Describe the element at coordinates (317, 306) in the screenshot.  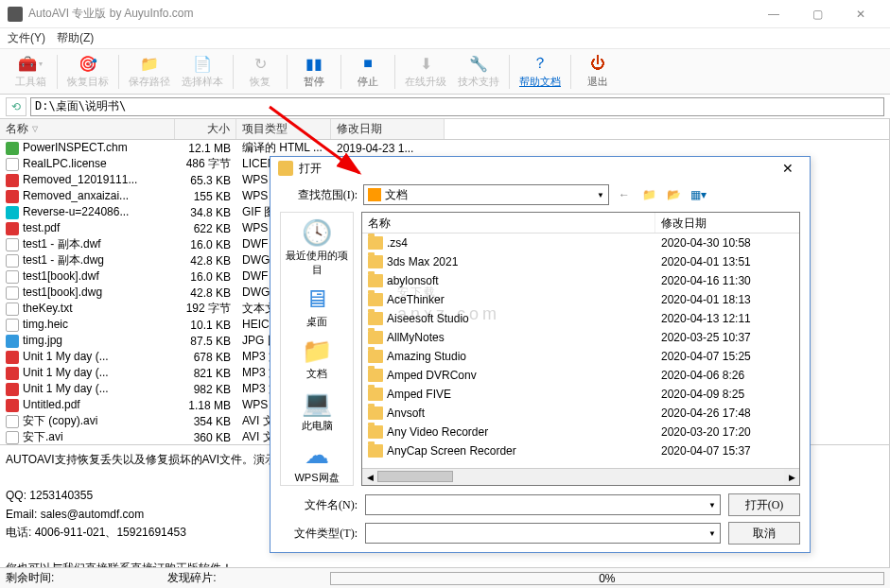
I see `place-desktop: 🖥桌面` at that location.